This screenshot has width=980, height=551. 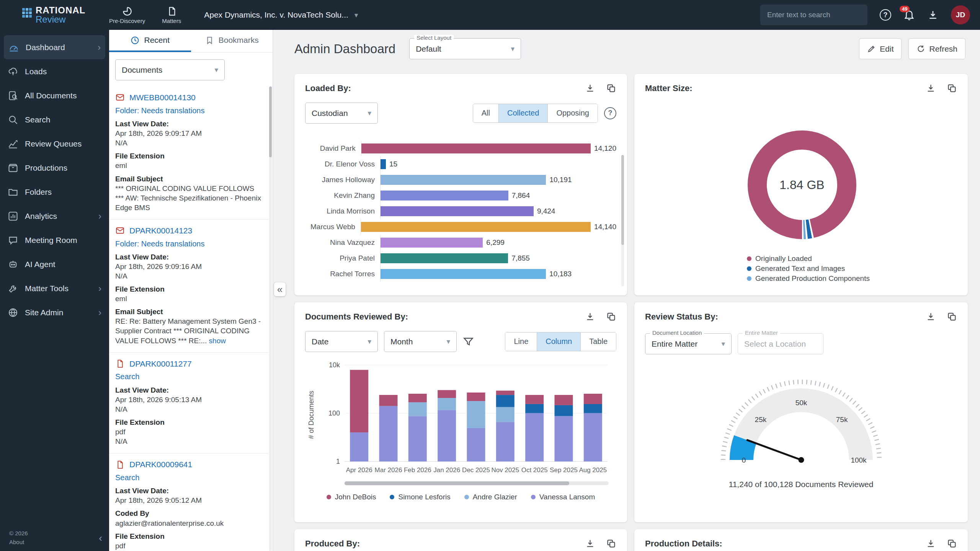 What do you see at coordinates (495, 243) in the screenshot?
I see `bar-value-label: 6,299` at bounding box center [495, 243].